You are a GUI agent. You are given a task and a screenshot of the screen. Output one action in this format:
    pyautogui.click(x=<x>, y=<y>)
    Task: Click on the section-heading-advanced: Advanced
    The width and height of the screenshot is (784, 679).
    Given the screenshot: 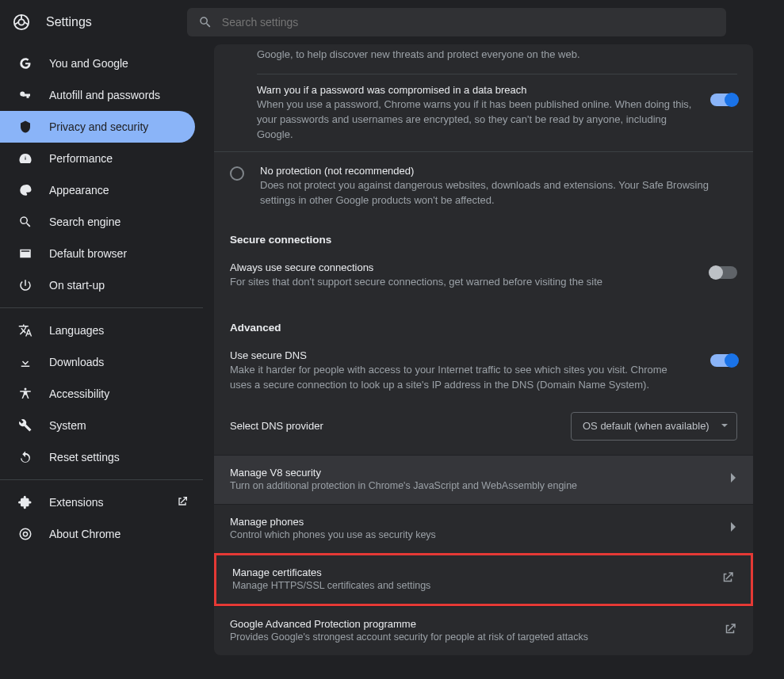 What is the action you would take?
    pyautogui.click(x=484, y=320)
    